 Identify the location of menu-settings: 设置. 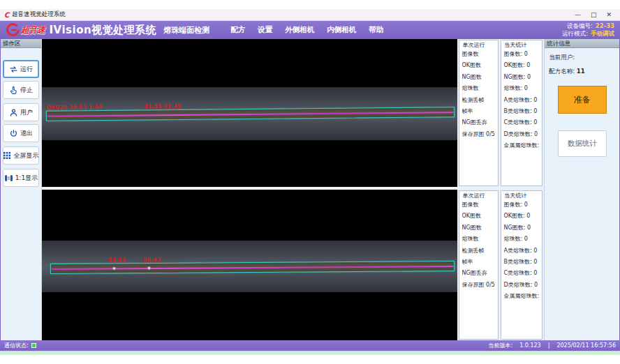
(265, 30).